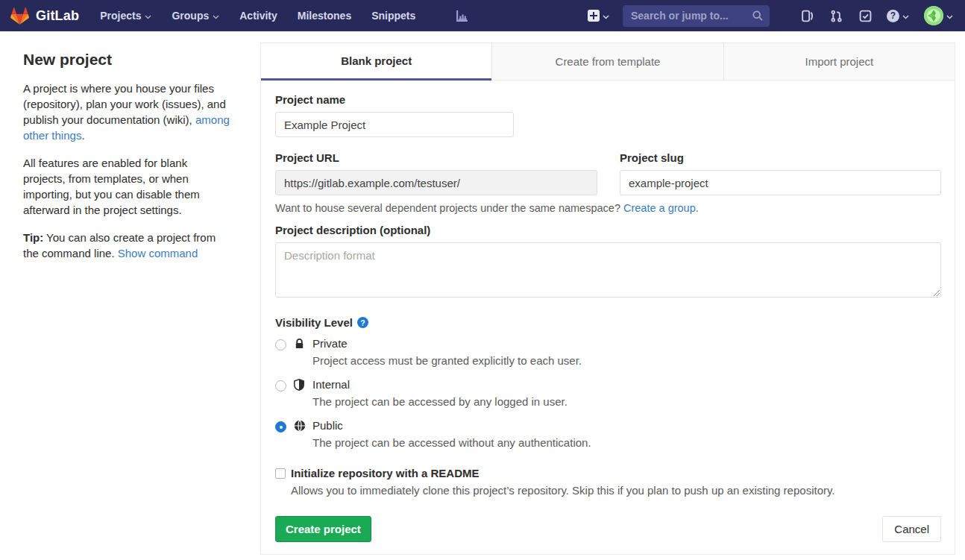 This screenshot has width=965, height=560. I want to click on form-actions: Create project Cancel, so click(609, 529).